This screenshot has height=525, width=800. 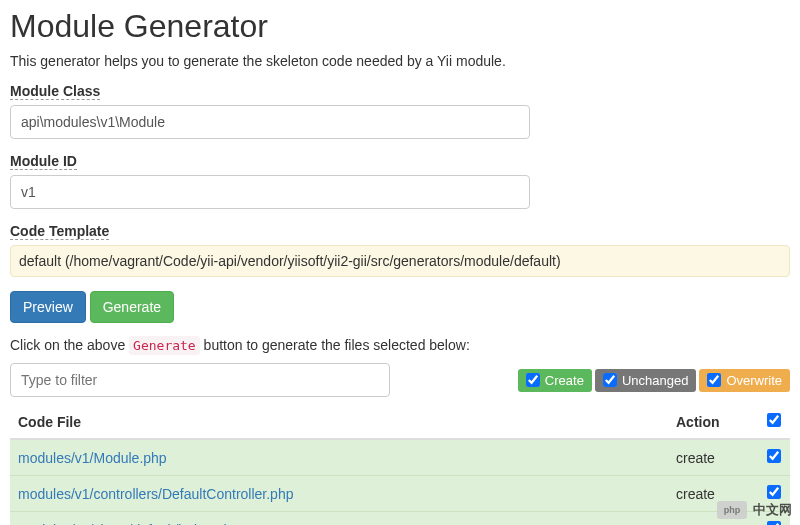 What do you see at coordinates (335, 345) in the screenshot?
I see `hint-suffix: button to generate the files selected be…` at bounding box center [335, 345].